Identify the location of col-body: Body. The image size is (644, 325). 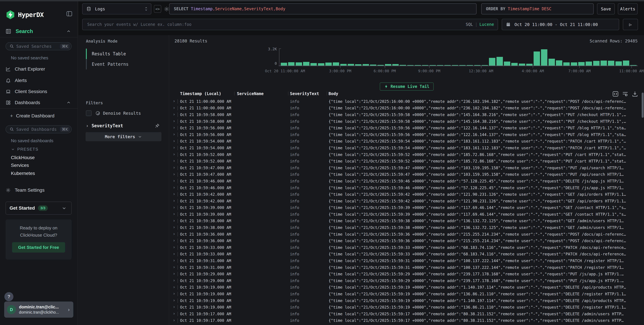
(334, 94).